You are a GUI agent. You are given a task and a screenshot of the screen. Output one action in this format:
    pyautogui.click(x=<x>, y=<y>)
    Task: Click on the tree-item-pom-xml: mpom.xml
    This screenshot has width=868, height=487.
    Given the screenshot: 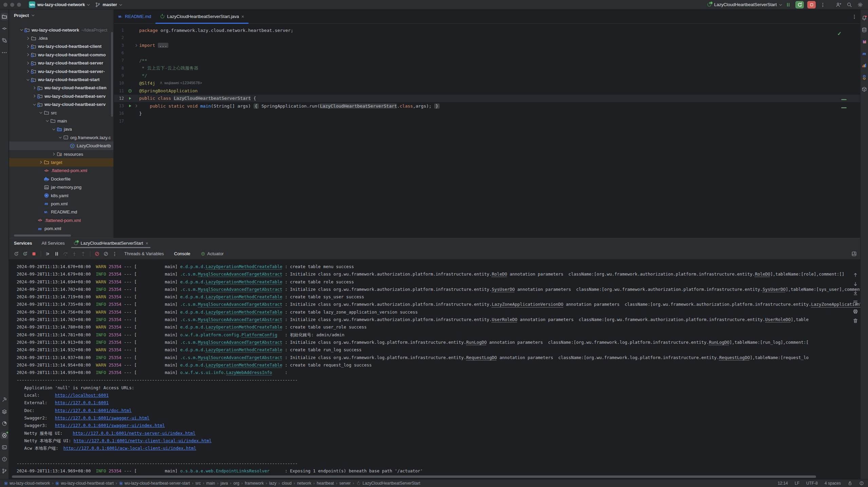 What is the action you would take?
    pyautogui.click(x=61, y=228)
    